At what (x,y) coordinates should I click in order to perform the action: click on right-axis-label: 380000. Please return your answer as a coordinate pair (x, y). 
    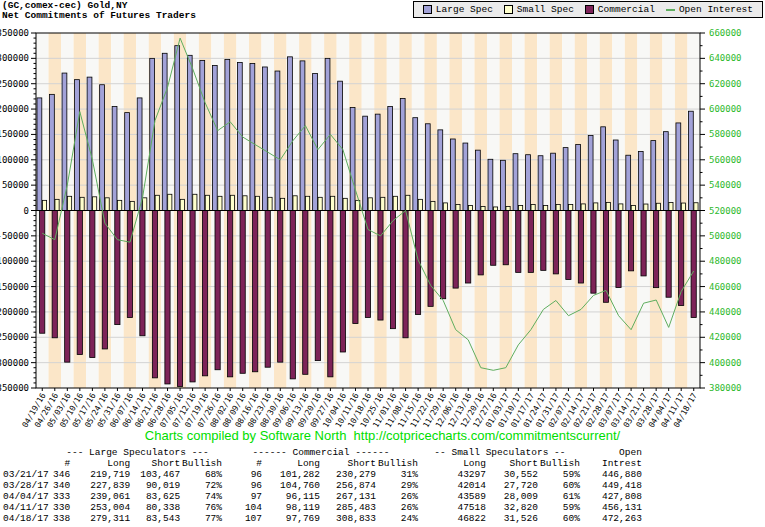
    Looking at the image, I should click on (726, 388).